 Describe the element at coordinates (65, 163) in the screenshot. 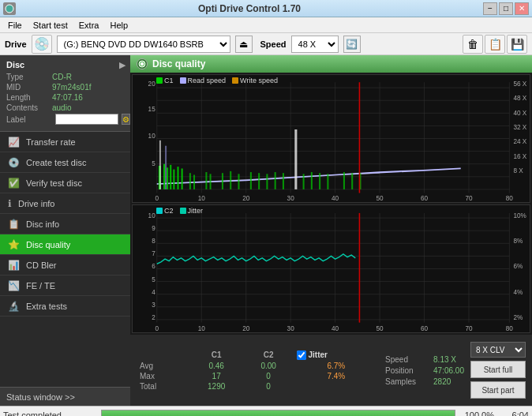

I see `sidebar-item-create-test-disc: 💿 Create test disc` at that location.